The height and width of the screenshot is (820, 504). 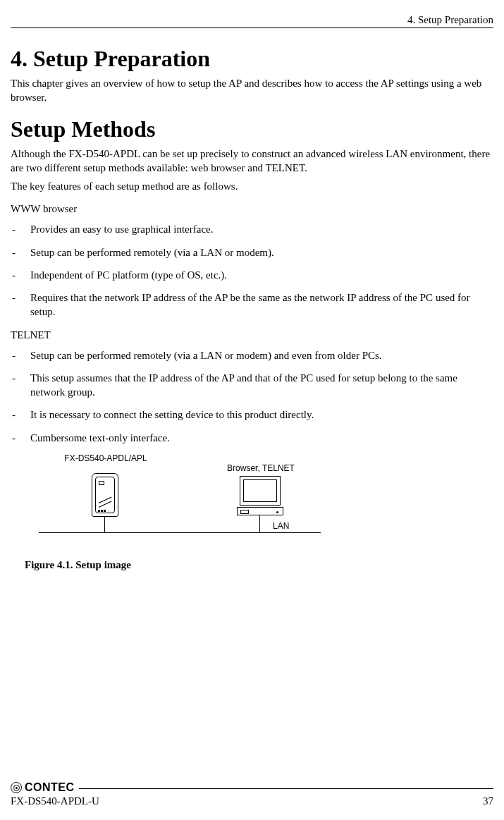 I want to click on diagram-lan-label: LAN, so click(x=281, y=526).